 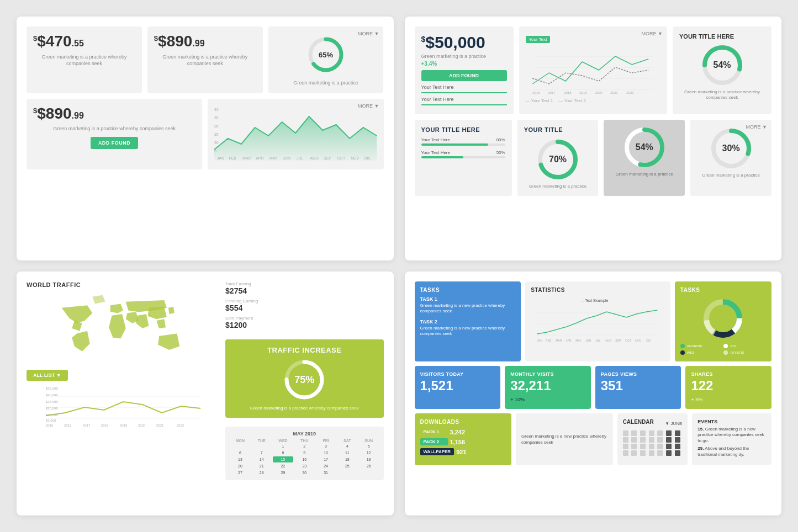 I want to click on web-dot, so click(x=683, y=353).